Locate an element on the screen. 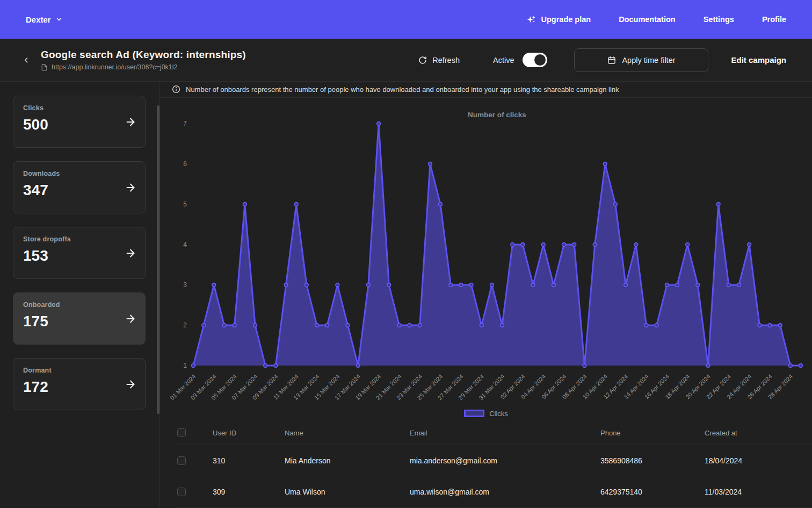  svg-text: 5 is located at coordinates (185, 204).